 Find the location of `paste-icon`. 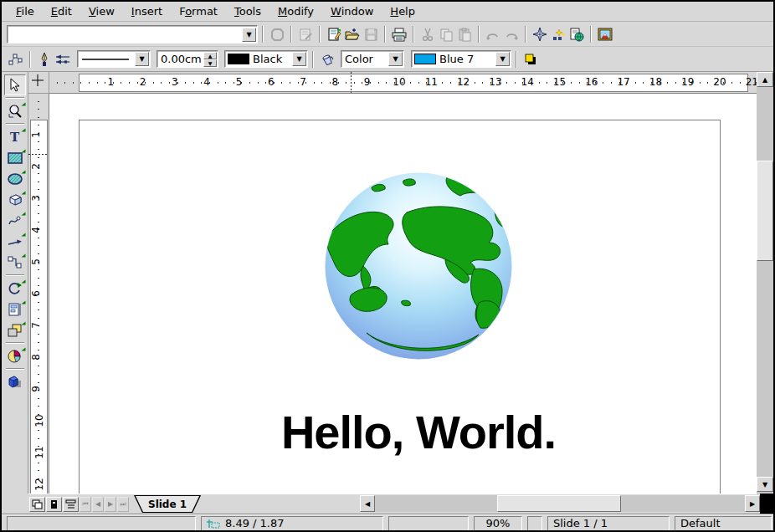

paste-icon is located at coordinates (464, 34).